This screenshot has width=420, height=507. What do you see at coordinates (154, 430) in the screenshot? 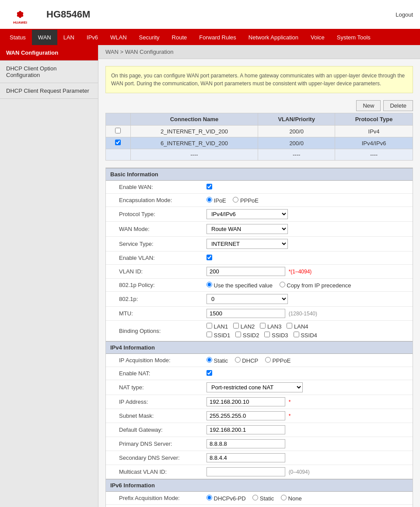
I see `default-gateway-label: Default Gateway:` at bounding box center [154, 430].